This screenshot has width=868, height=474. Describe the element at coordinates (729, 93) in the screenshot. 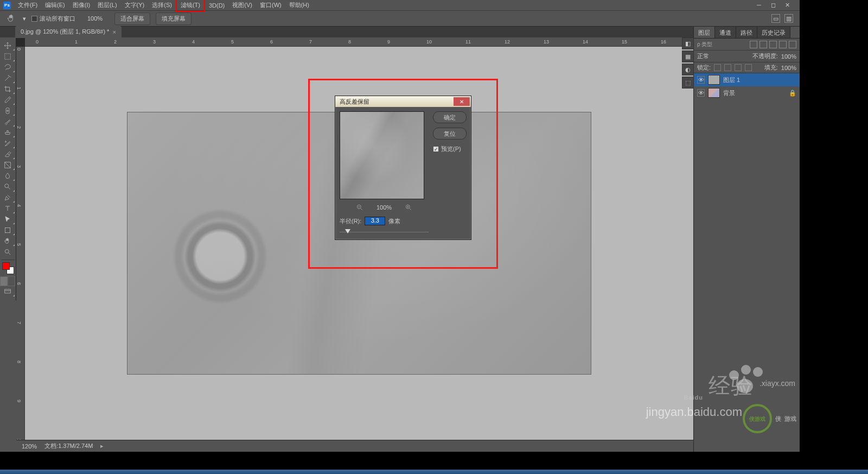

I see `layer-name: 背景` at that location.